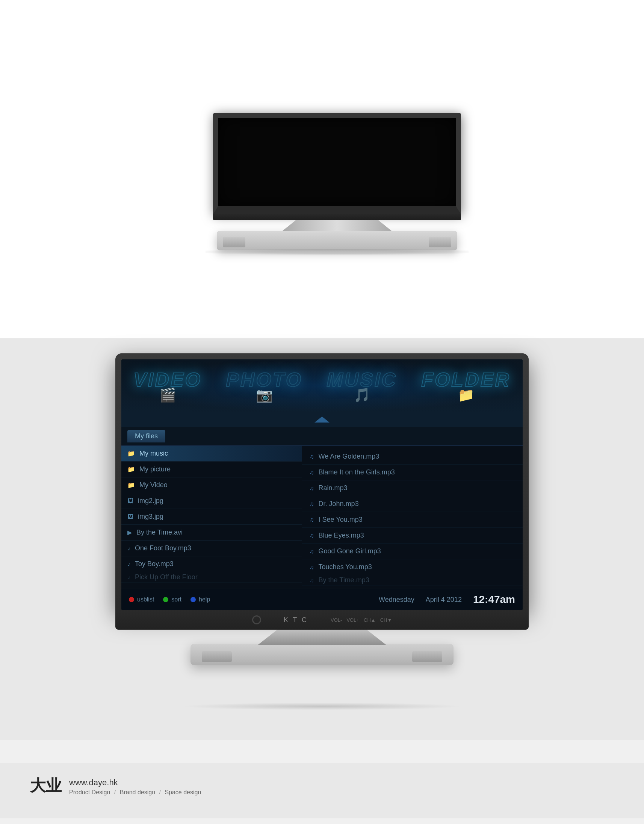  I want to click on file-item-bythetime: ▶ By the Time.avi, so click(212, 533).